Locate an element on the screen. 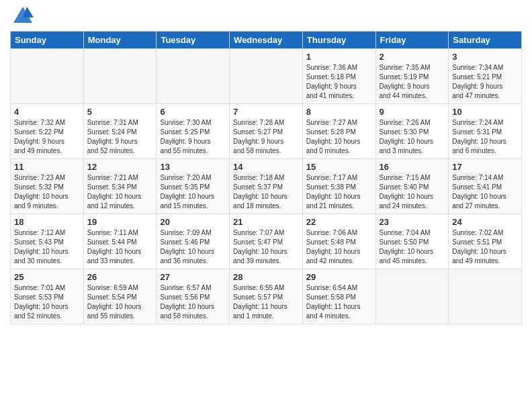  day-number: 13 is located at coordinates (193, 167).